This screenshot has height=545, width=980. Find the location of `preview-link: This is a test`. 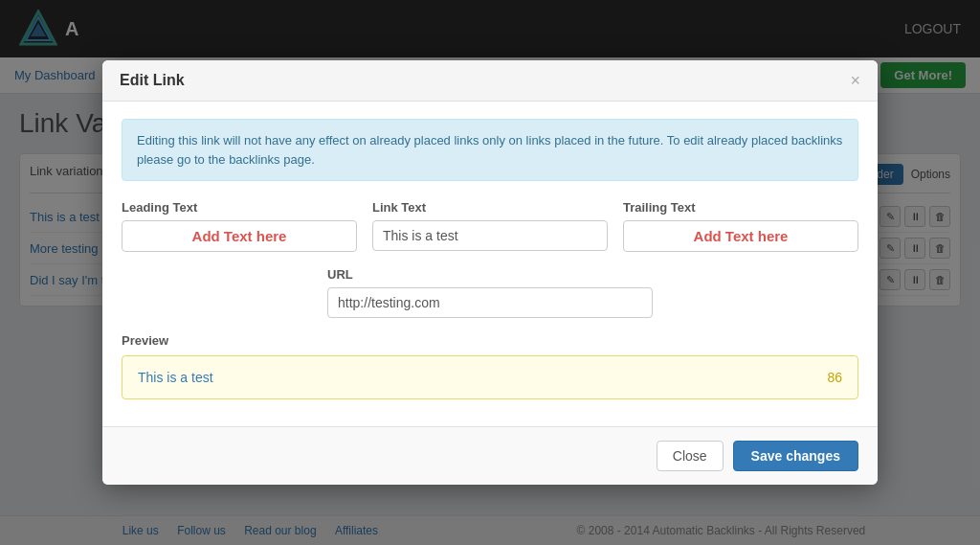

preview-link: This is a test is located at coordinates (176, 377).